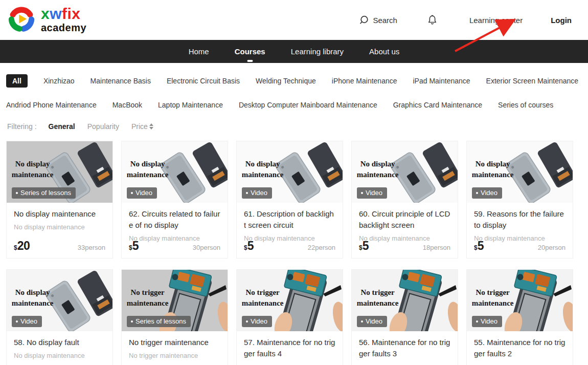 The image size is (588, 365). What do you see at coordinates (103, 126) in the screenshot?
I see `filter-option: Popularity` at bounding box center [103, 126].